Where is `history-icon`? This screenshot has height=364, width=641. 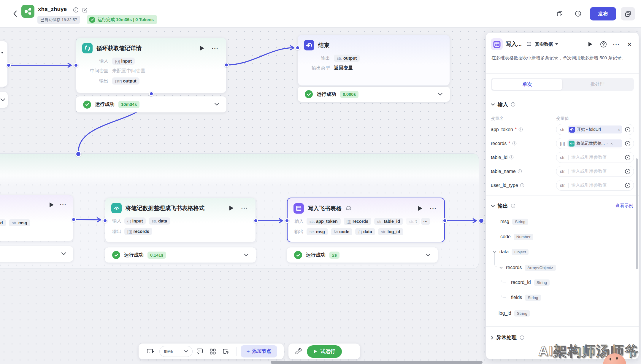 history-icon is located at coordinates (578, 14).